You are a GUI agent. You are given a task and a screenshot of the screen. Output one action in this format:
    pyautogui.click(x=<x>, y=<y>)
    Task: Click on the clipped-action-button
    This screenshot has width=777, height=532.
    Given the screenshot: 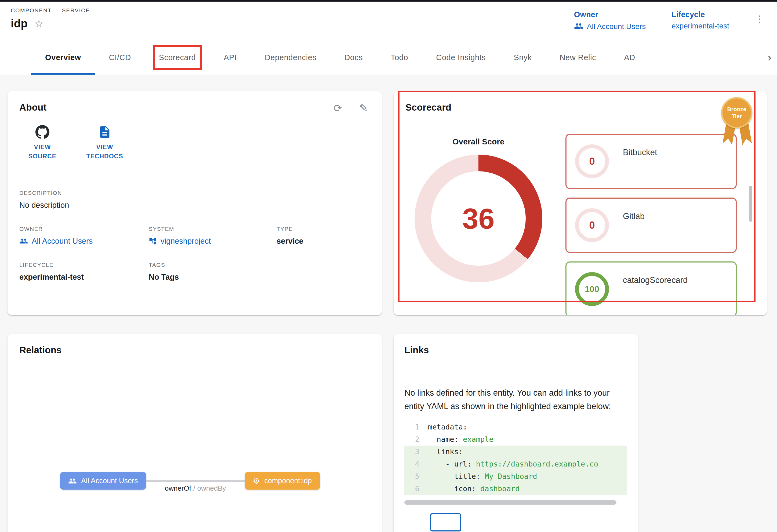 What is the action you would take?
    pyautogui.click(x=446, y=522)
    